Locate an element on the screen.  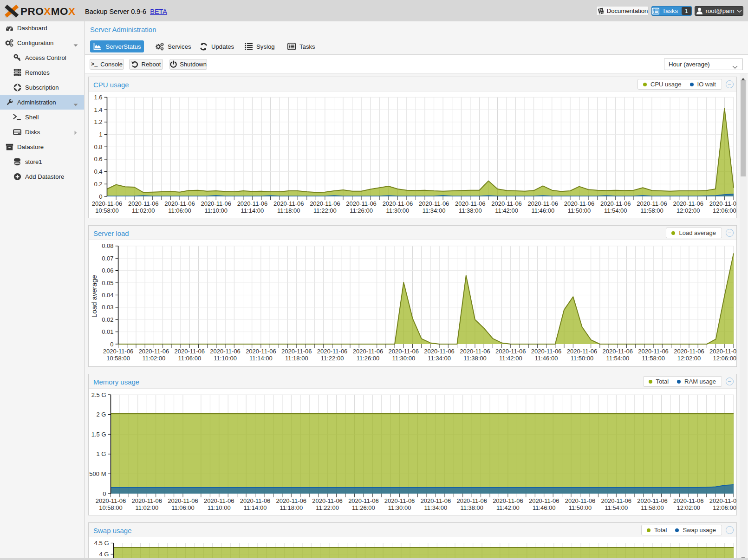
svg-text: 11:30:00 is located at coordinates (400, 508).